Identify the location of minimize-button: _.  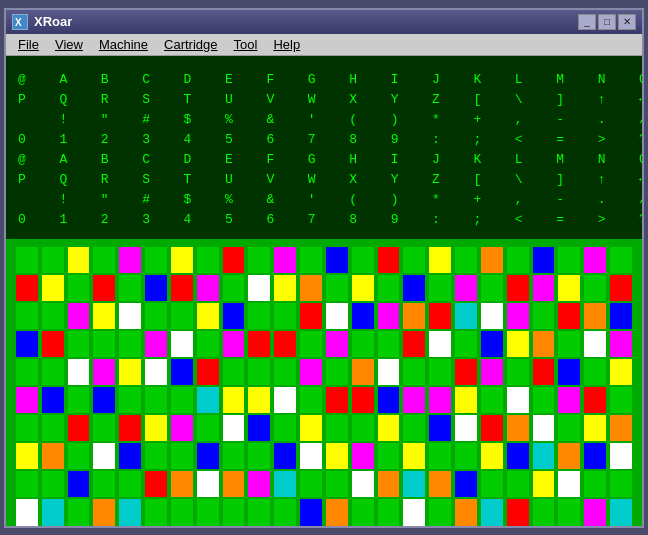
(587, 22).